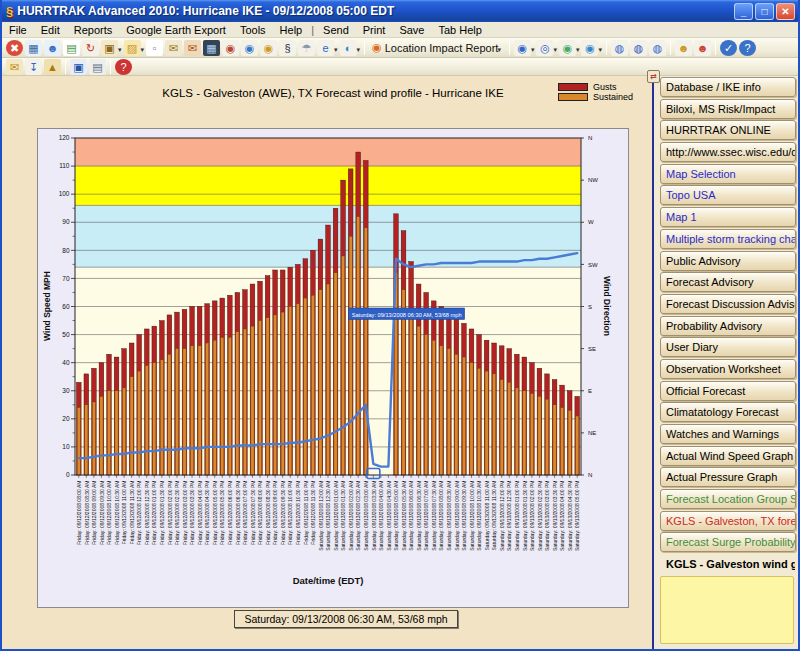 The image size is (800, 651). I want to click on tab-public-advisory: Public Advisory, so click(728, 261).